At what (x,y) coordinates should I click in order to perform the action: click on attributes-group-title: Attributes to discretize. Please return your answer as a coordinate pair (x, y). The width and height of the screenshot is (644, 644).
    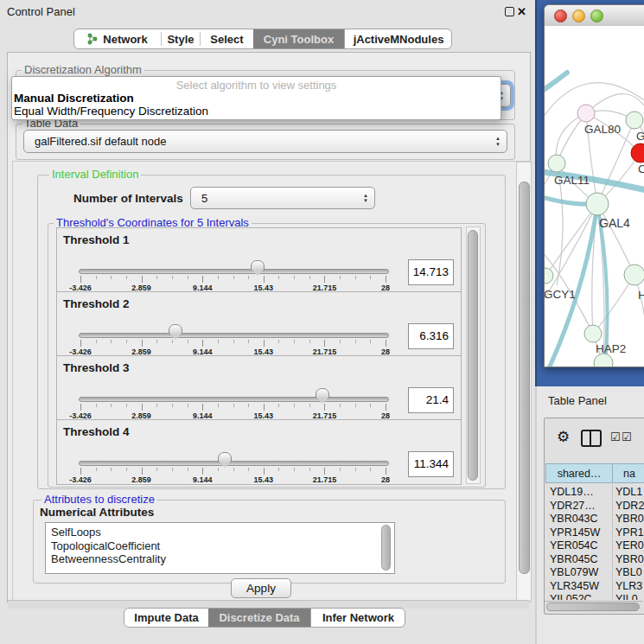
    Looking at the image, I should click on (99, 500).